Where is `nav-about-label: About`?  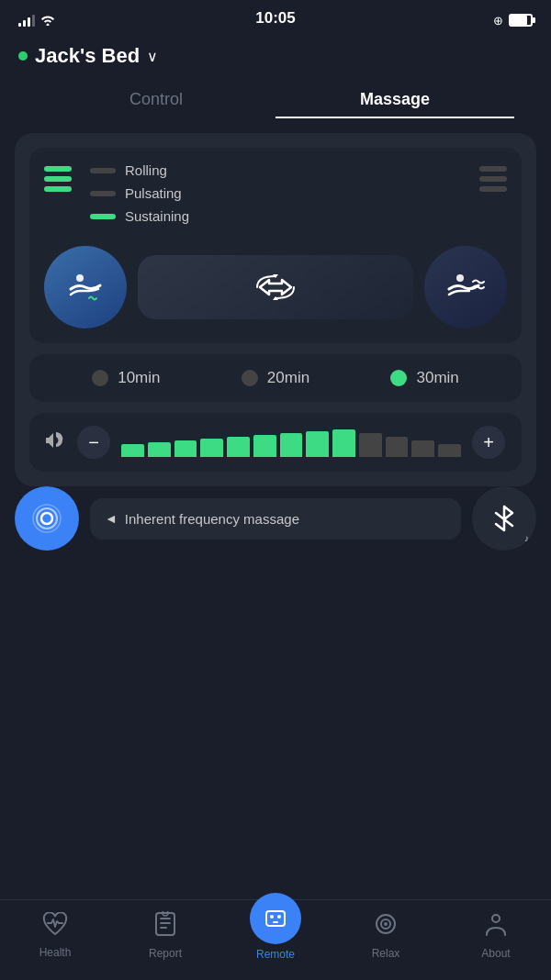
nav-about-label: About is located at coordinates (496, 953).